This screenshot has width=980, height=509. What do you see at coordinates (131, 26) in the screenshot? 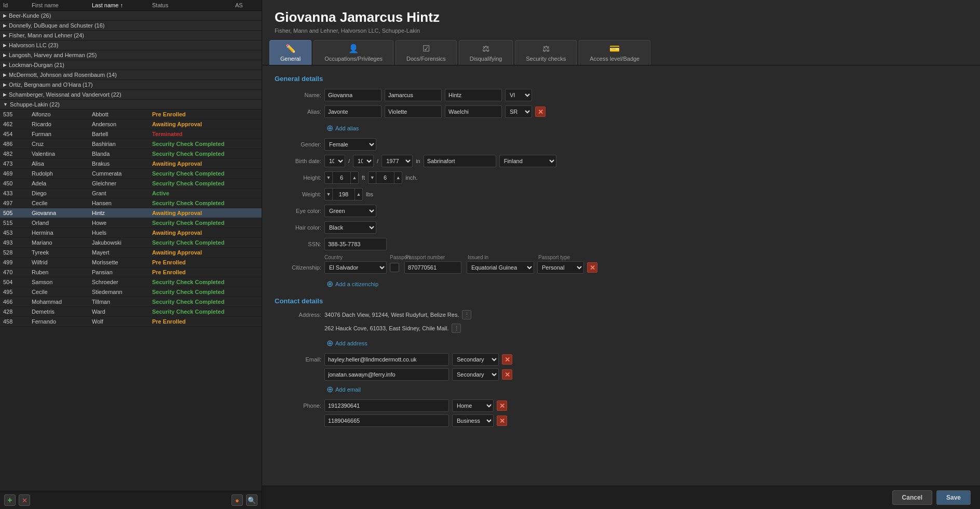
I see `group-row: ▶ Donnelly, DuBuque and Schuster (16)` at bounding box center [131, 26].